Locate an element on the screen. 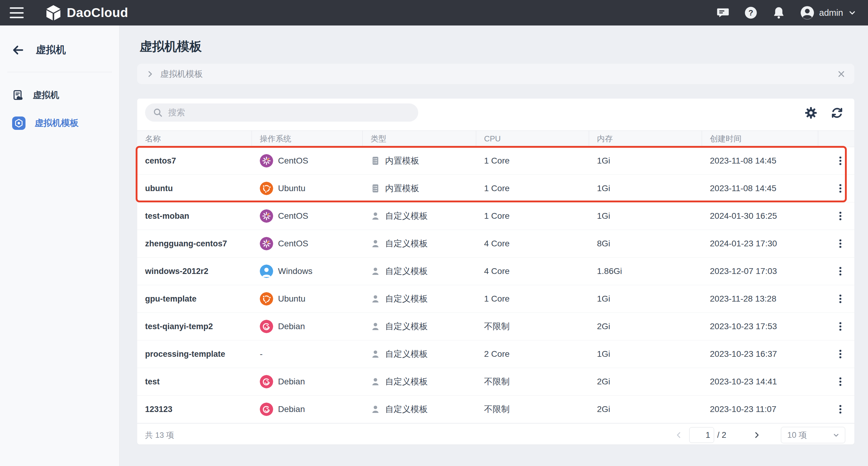  message-icon is located at coordinates (723, 13).